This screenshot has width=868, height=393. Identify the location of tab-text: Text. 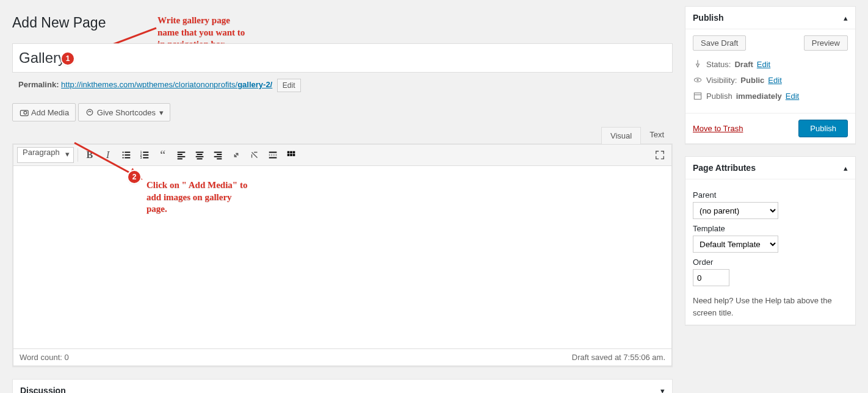
(657, 135).